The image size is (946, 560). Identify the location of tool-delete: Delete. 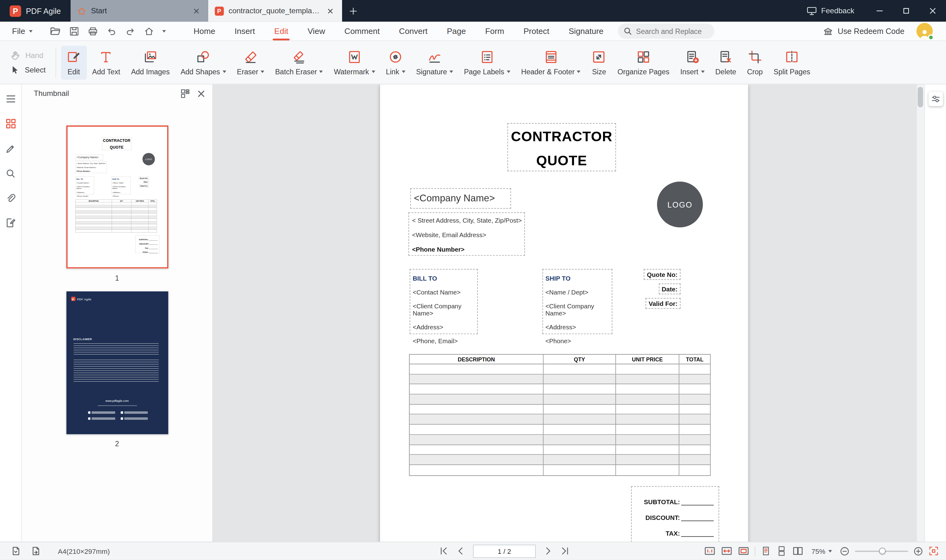
(726, 63).